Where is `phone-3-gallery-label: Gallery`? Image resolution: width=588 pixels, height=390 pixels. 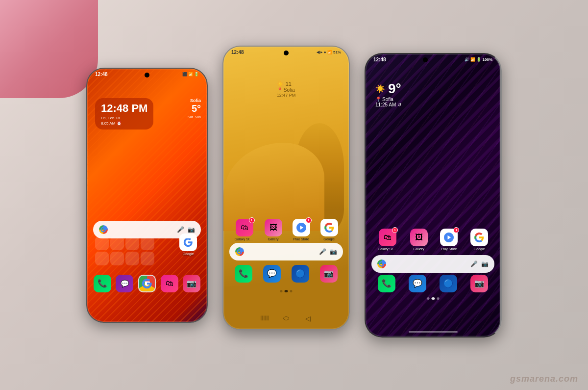 phone-3-gallery-label: Gallery is located at coordinates (419, 249).